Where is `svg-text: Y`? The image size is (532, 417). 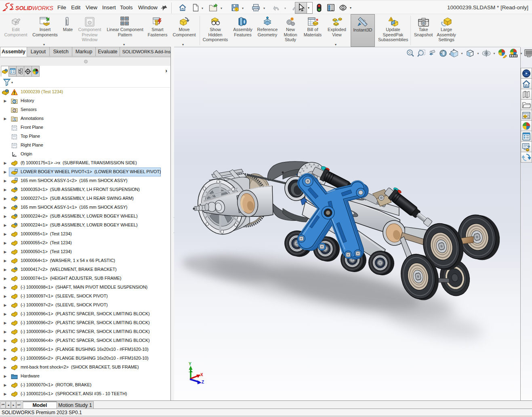 svg-text: Y is located at coordinates (190, 364).